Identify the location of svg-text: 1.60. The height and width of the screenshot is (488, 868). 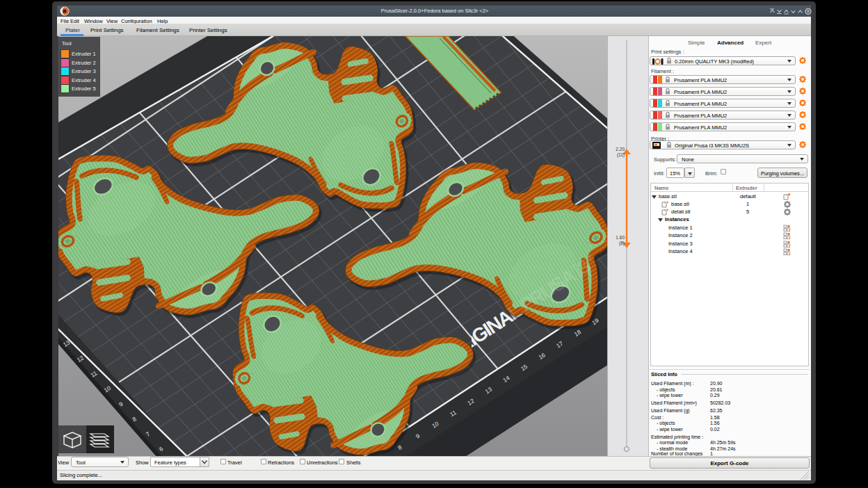
(620, 238).